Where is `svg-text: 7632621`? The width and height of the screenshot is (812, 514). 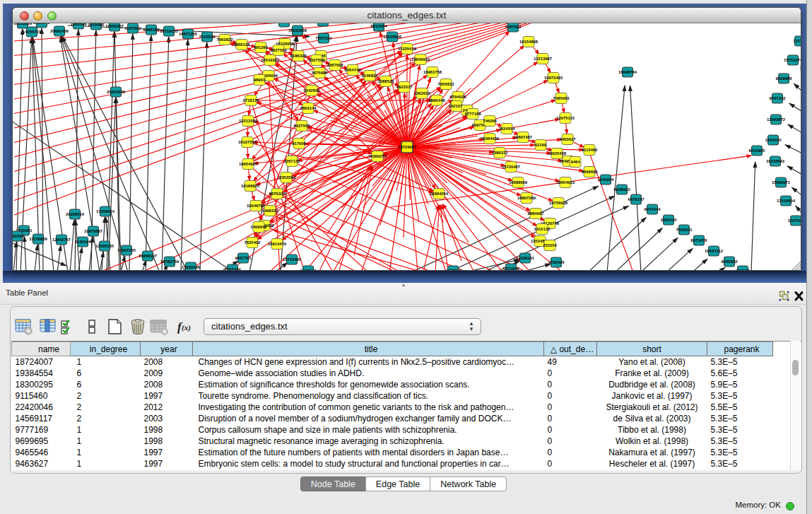
svg-text: 7632621 is located at coordinates (685, 230).